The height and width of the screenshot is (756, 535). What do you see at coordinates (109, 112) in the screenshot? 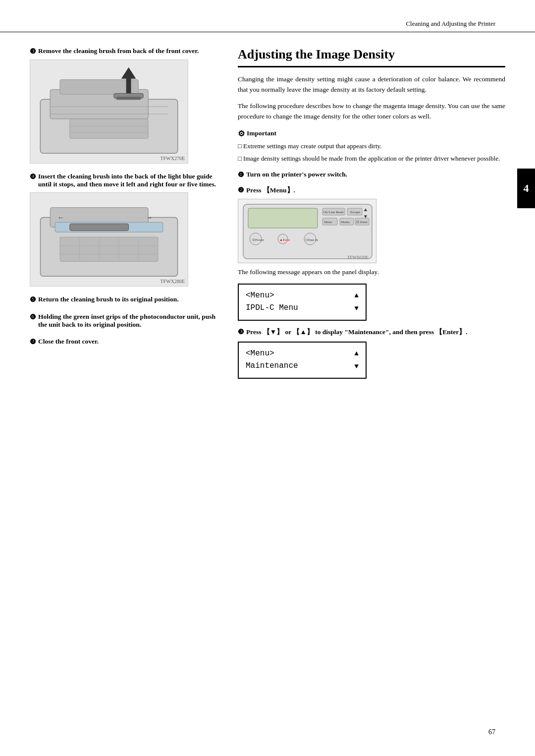
I see `step-3-image: TFWX270E` at bounding box center [109, 112].